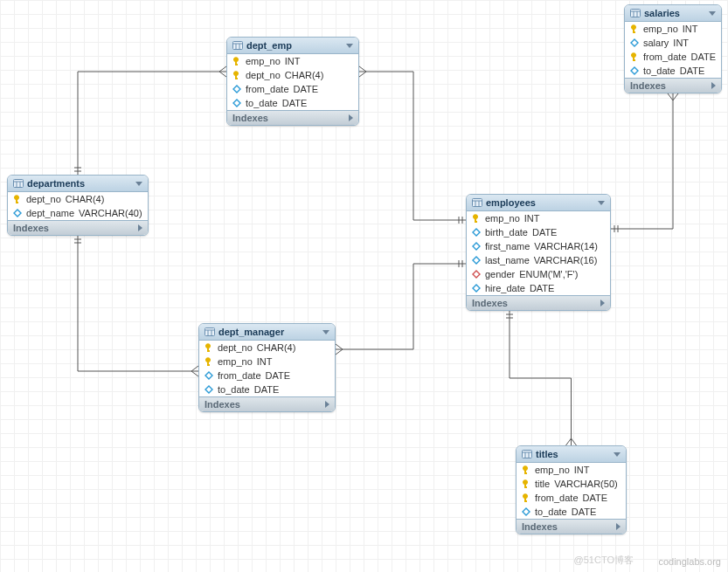  I want to click on column-type: ENUM('M','F'), so click(549, 274).